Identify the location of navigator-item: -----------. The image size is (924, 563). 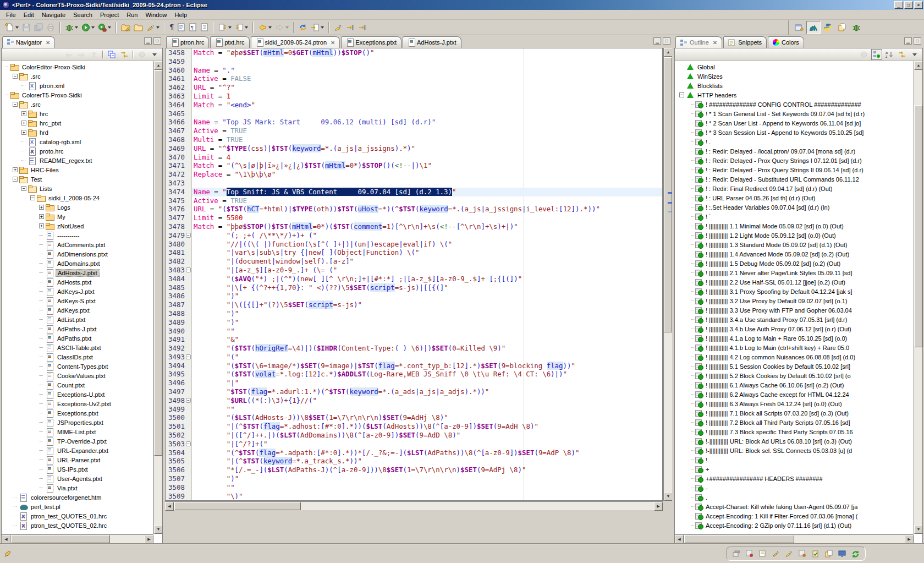
(78, 236).